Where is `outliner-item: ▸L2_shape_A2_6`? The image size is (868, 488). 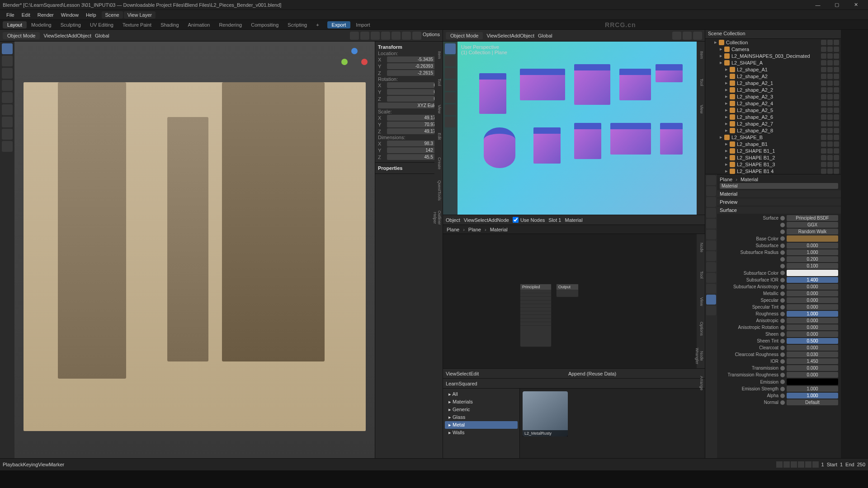 outliner-item: ▸L2_shape_A2_6 is located at coordinates (773, 117).